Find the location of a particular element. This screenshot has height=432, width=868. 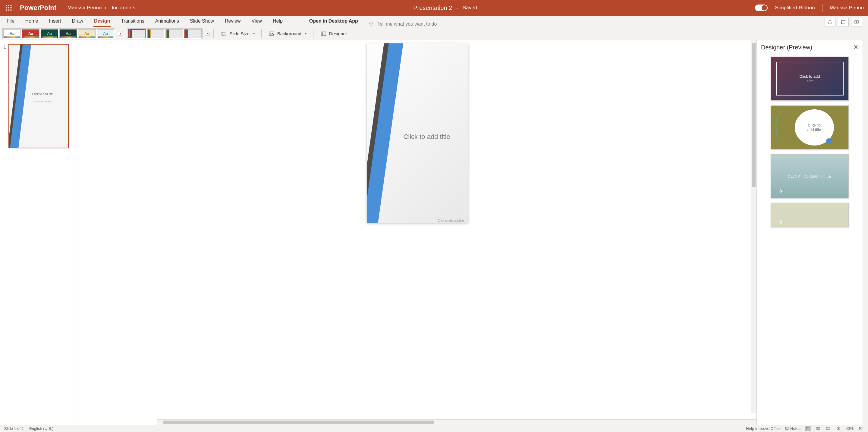

canvas-horizontal-scrollbar is located at coordinates (457, 422).